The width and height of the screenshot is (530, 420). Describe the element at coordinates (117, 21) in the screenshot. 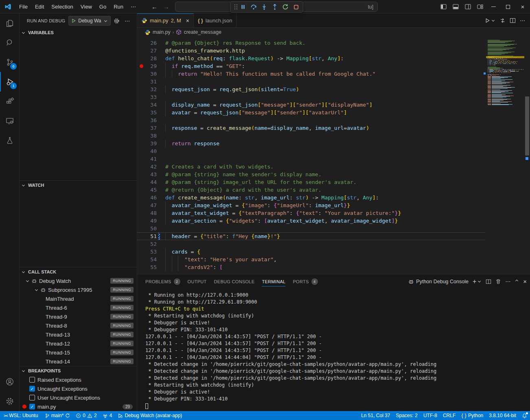

I see `debug-settings-gear-icon` at that location.